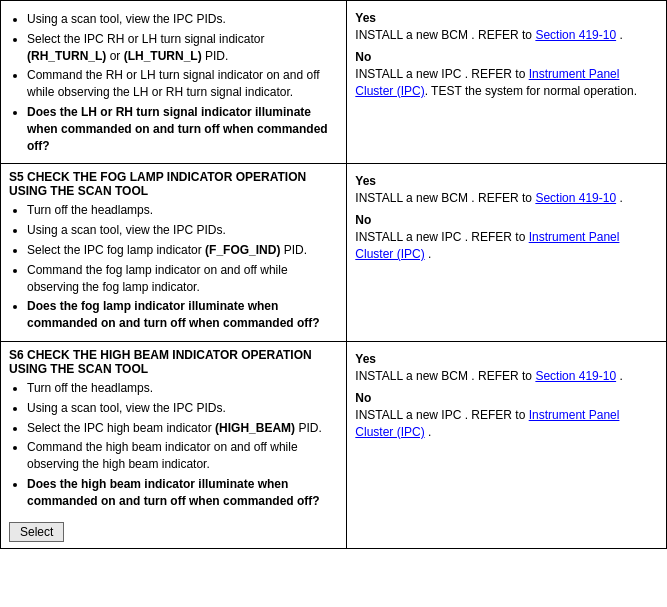  I want to click on s6-yes-link: Section 419-10, so click(576, 376).